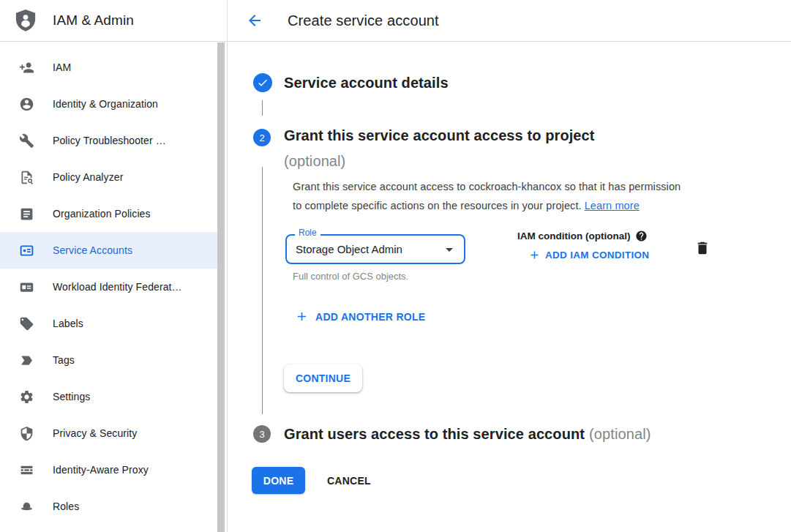 This screenshot has width=791, height=532. What do you see at coordinates (263, 83) in the screenshot?
I see `step1-completed-check-icon` at bounding box center [263, 83].